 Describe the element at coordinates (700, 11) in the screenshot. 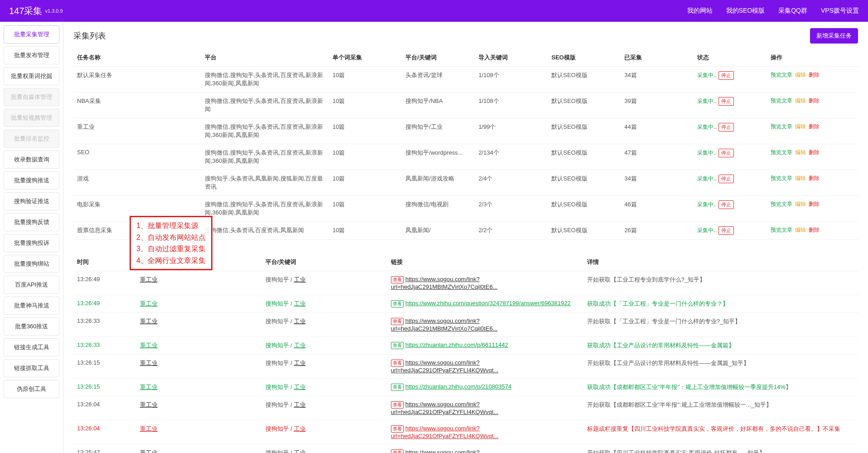

I see `nav-my-site: 我的网站` at that location.